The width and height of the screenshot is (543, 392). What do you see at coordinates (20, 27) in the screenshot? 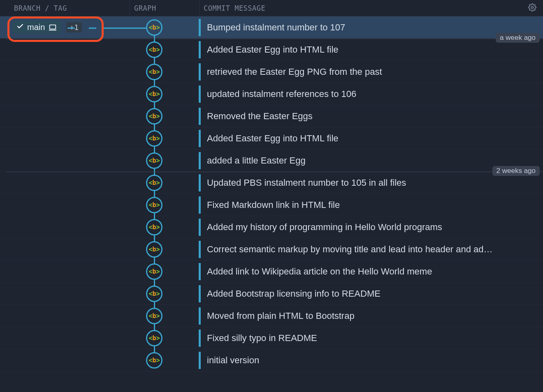
I see `check-icon` at bounding box center [20, 27].